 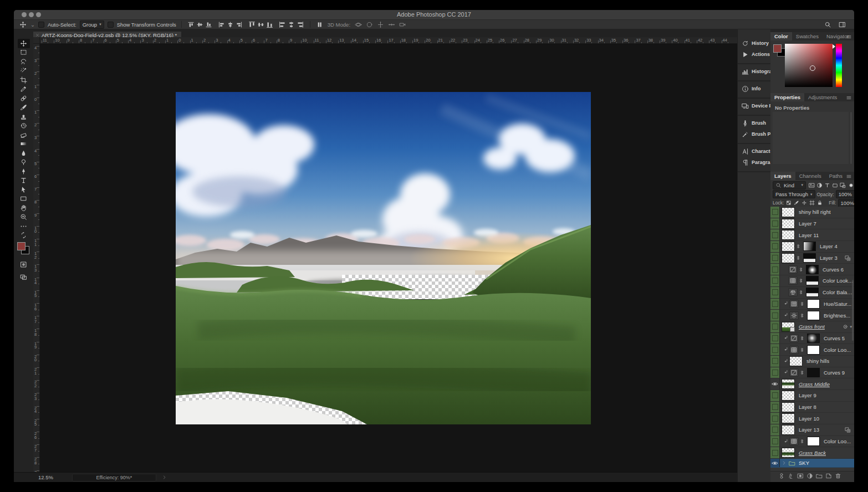 What do you see at coordinates (300, 24) in the screenshot?
I see `dist-right-icon` at bounding box center [300, 24].